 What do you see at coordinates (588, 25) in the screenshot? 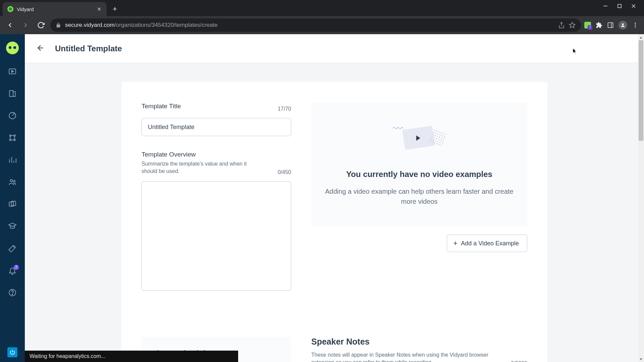
I see `extension-badge-icon: 7` at bounding box center [588, 25].